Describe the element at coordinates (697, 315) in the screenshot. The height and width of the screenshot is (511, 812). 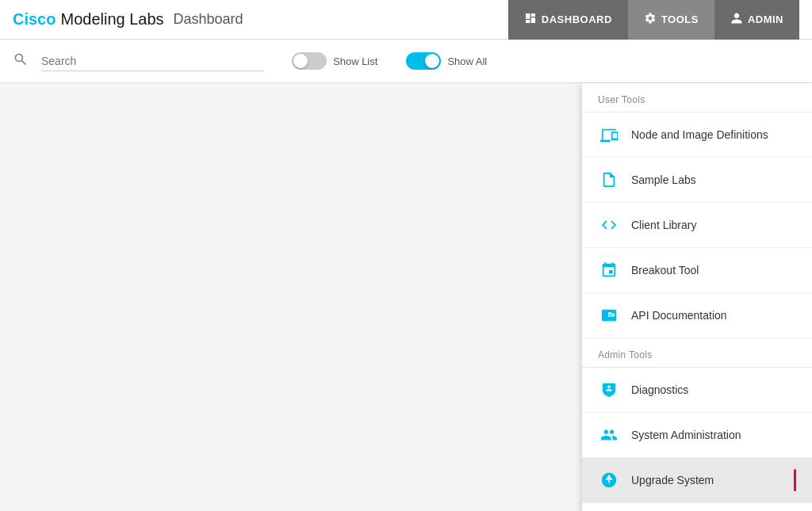
I see `menu-item-api-docs: API Documentation` at that location.